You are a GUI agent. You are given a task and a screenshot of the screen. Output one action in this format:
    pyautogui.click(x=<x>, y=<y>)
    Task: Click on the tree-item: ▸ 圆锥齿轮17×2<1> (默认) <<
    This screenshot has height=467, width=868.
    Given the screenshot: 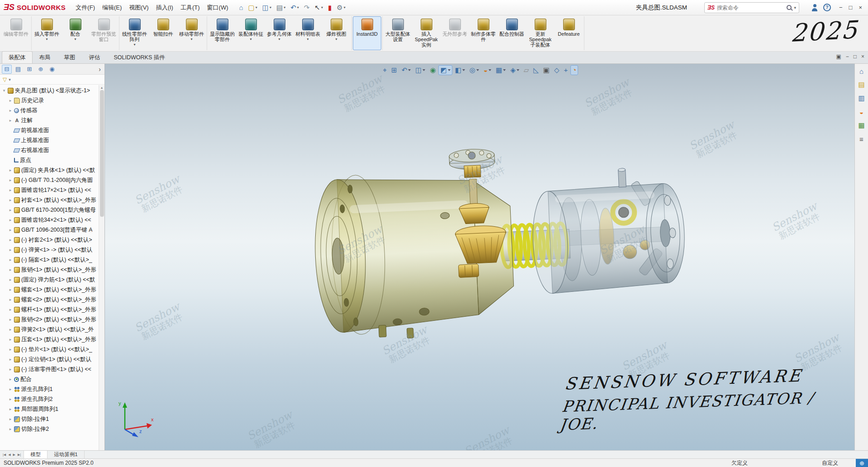 What is the action you would take?
    pyautogui.click(x=50, y=190)
    